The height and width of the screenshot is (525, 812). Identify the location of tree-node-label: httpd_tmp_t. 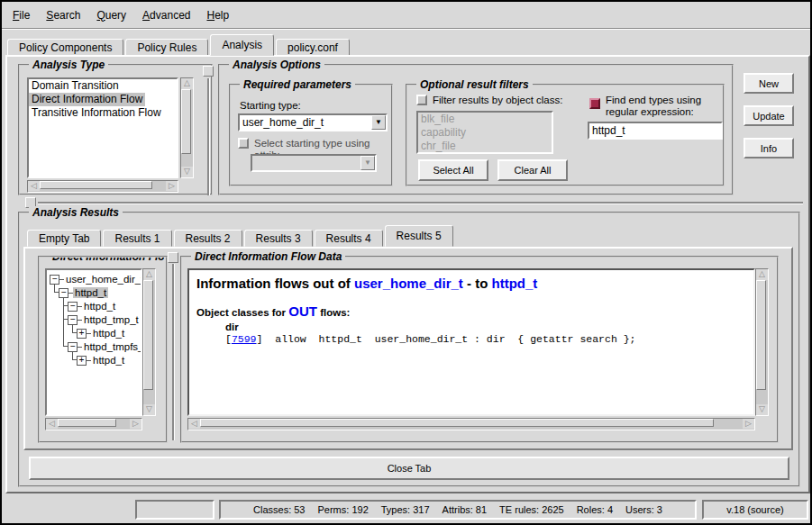
(112, 320).